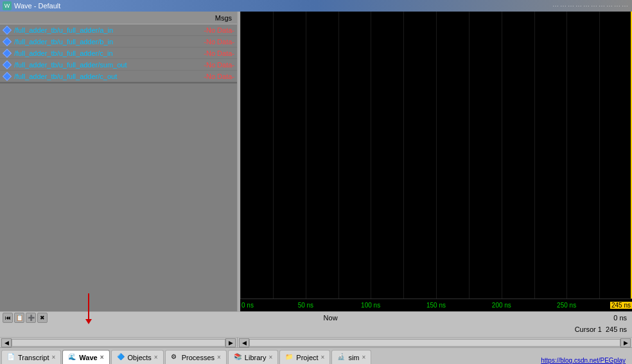 The width and height of the screenshot is (632, 364). I want to click on url-bar: https://blog.csdn.net/PEGplay, so click(586, 361).